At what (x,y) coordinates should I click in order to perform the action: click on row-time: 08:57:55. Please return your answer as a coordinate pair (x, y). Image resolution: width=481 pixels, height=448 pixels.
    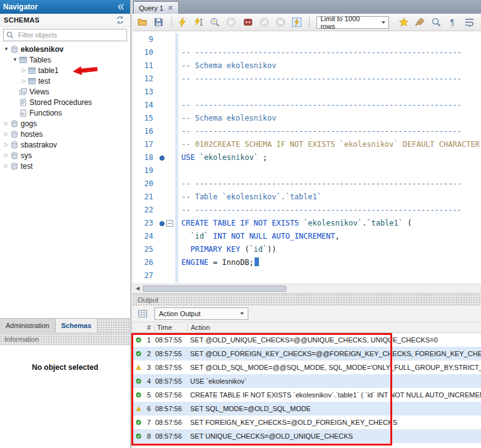
    Looking at the image, I should click on (170, 354).